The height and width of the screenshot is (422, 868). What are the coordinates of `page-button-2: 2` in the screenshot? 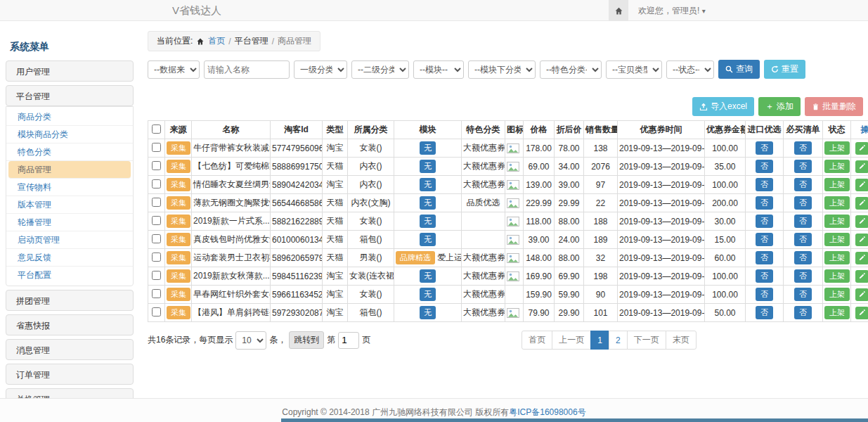 It's located at (618, 340).